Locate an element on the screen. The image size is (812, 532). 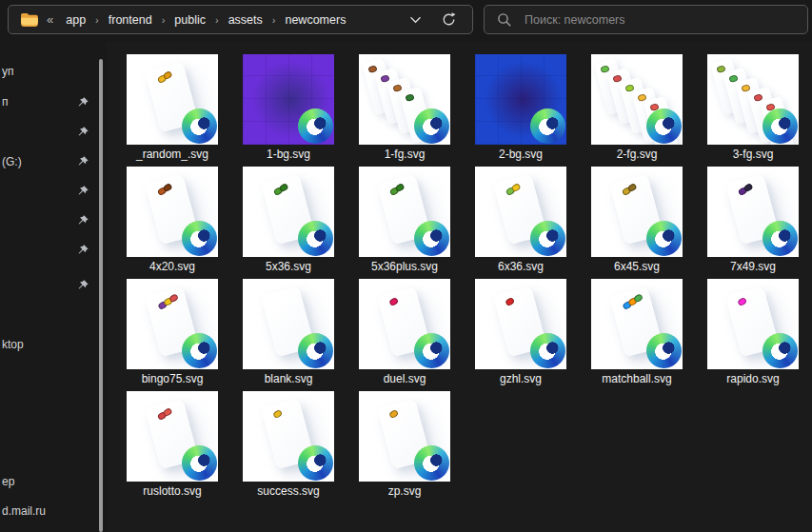
bead-glyph is located at coordinates (409, 97).